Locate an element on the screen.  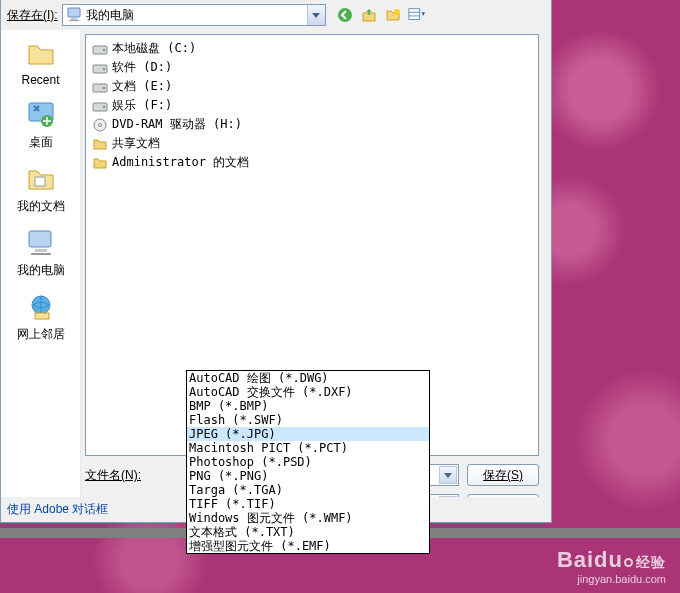
sidebar-item-label: 我的文档 is located at coordinates (41, 206).